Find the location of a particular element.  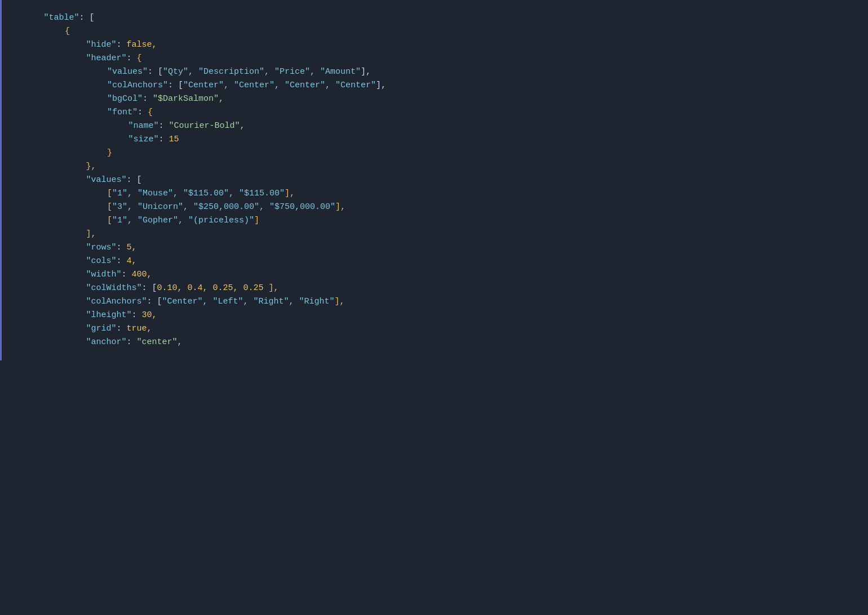

token-array-string: "1", "Mouse", "$115.00", "$115.00" is located at coordinates (198, 194).